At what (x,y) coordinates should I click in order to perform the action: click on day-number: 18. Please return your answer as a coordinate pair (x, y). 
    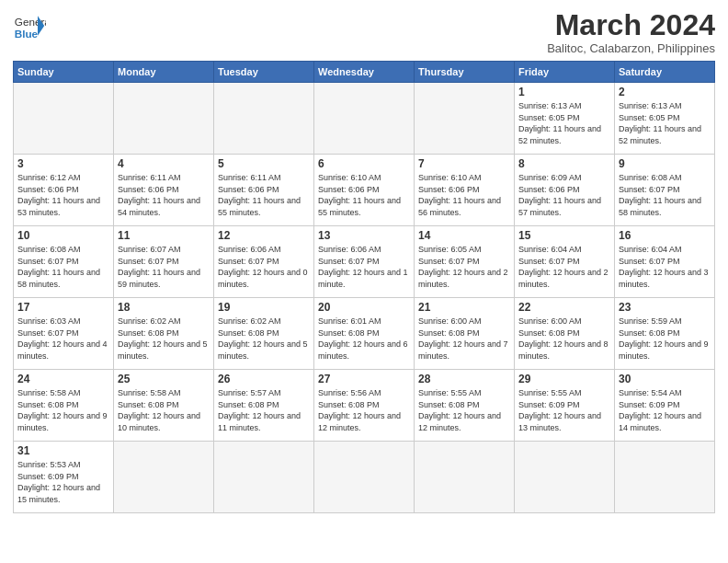
    Looking at the image, I should click on (164, 307).